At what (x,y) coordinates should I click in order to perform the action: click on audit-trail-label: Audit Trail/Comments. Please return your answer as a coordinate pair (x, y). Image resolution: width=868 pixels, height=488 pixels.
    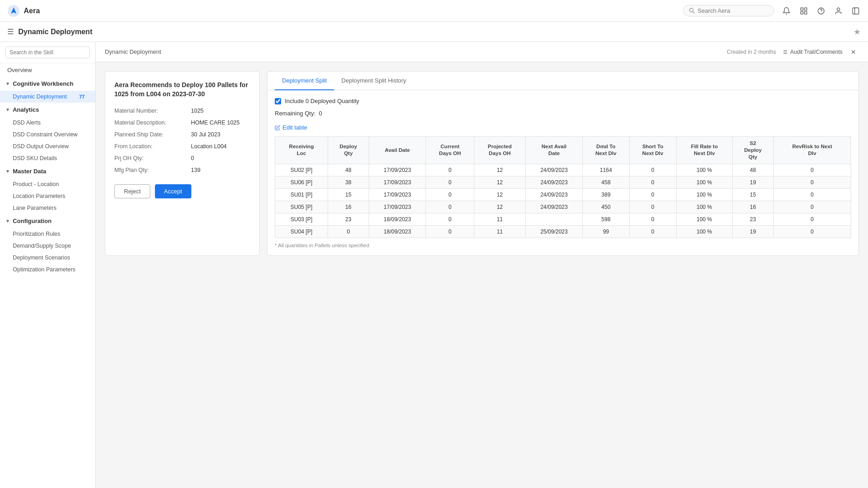
    Looking at the image, I should click on (817, 52).